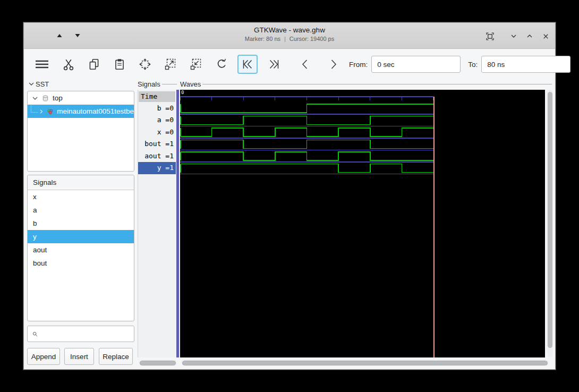  I want to click on tree-item-testbench: meinautomat0051testbe, so click(81, 112).